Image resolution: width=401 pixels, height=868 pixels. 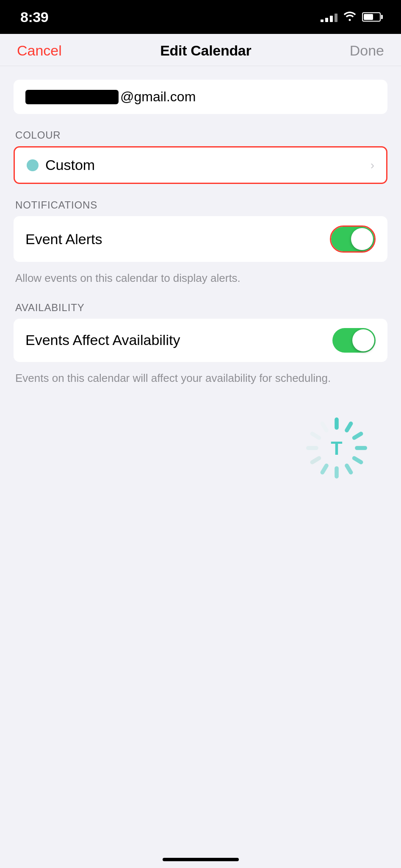 I want to click on wifi-icon, so click(x=350, y=17).